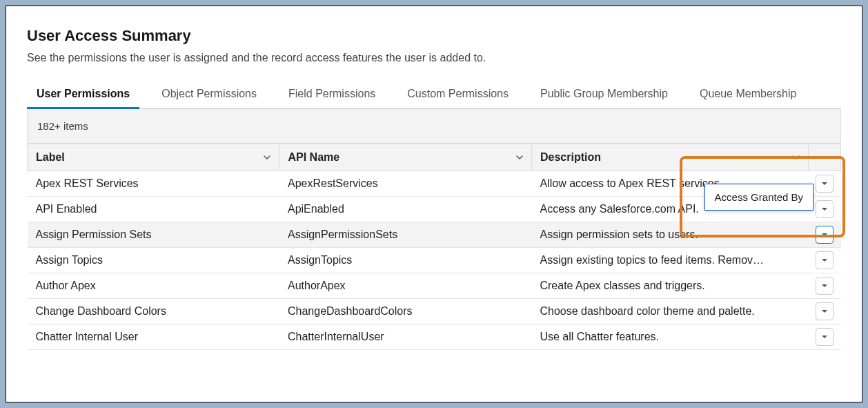 The image size is (868, 408). What do you see at coordinates (406, 157) in the screenshot?
I see `column-header-api-name: API Name` at bounding box center [406, 157].